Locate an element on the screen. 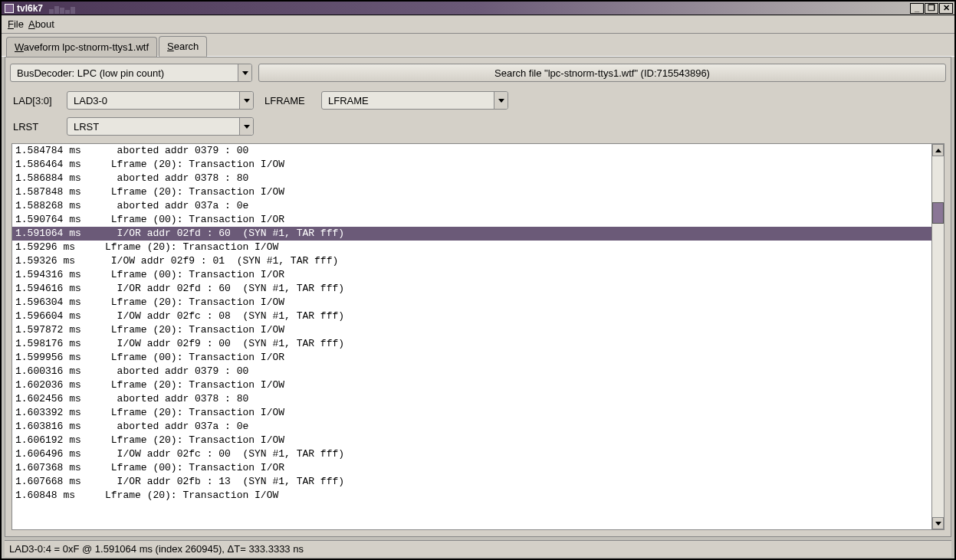 The height and width of the screenshot is (560, 956). minimize-icon: _ is located at coordinates (917, 8).